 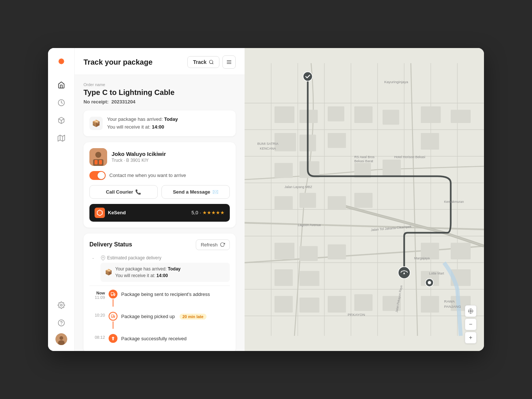 What do you see at coordinates (160, 301) in the screenshot?
I see `timeline-item: Now 11:09 Package bein` at bounding box center [160, 301].